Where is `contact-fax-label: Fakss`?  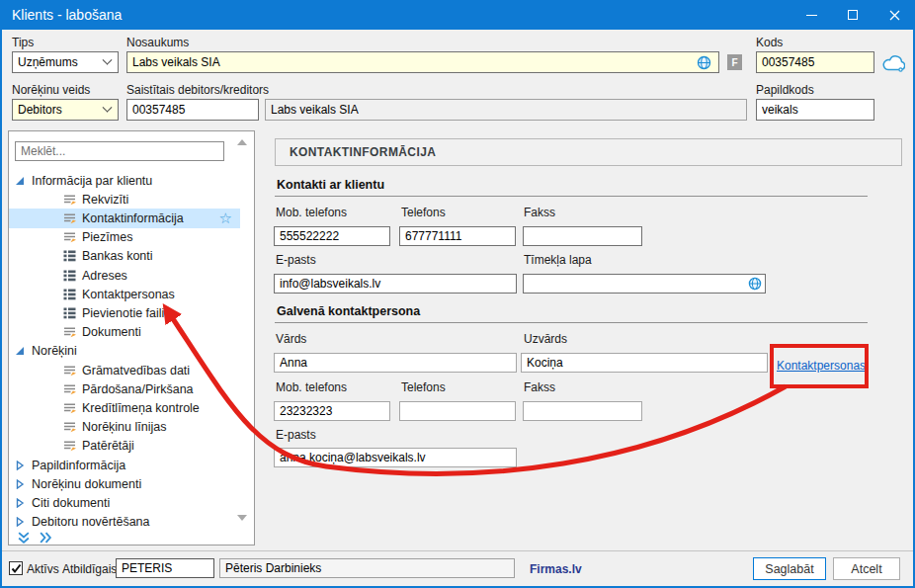 contact-fax-label: Fakss is located at coordinates (540, 387).